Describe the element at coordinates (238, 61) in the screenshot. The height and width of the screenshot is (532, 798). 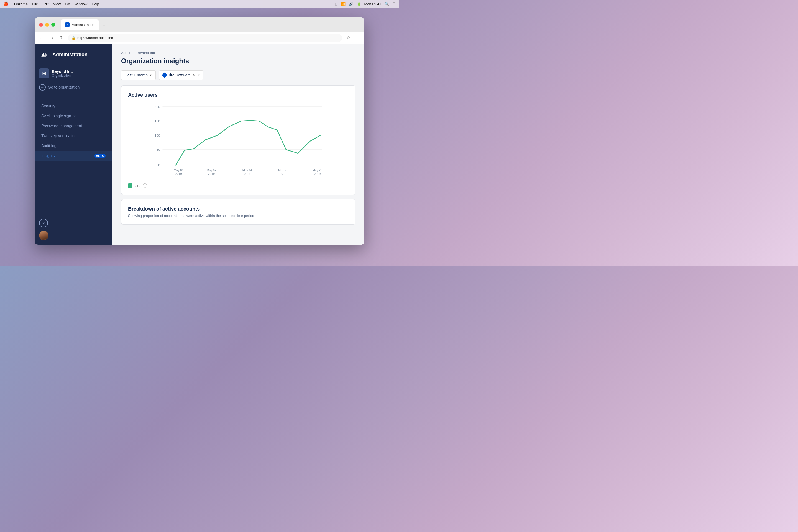
I see `page-title: Organization insights` at that location.